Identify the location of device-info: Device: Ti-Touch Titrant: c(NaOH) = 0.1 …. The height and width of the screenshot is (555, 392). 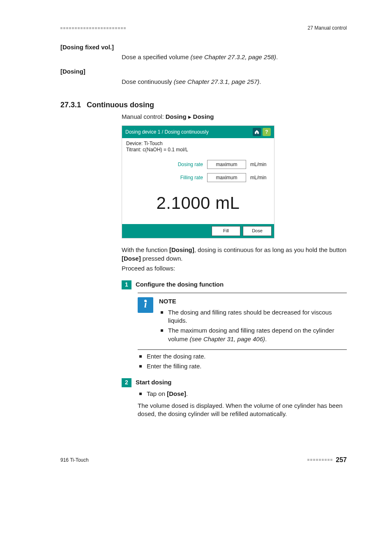
(198, 146).